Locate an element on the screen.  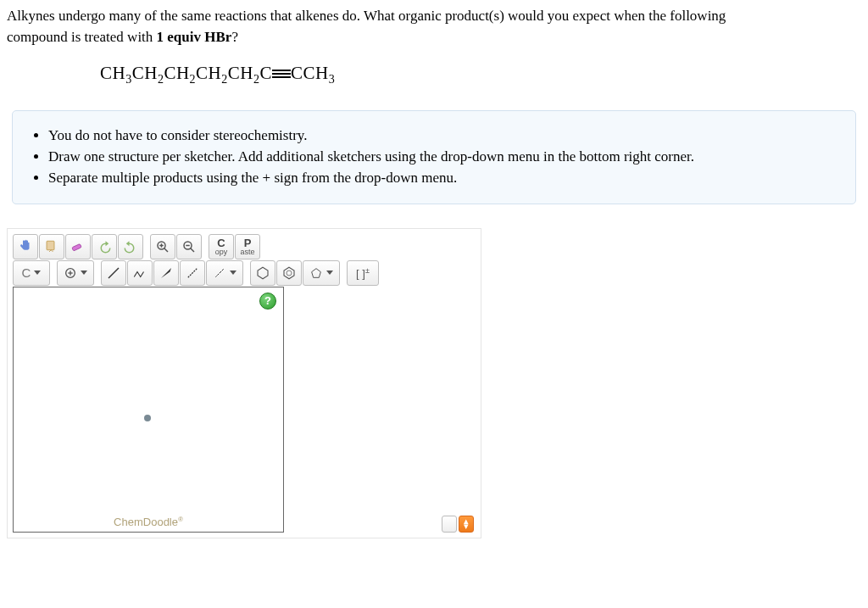
drawing-canvas: ? ChemDoodle® is located at coordinates (148, 410).